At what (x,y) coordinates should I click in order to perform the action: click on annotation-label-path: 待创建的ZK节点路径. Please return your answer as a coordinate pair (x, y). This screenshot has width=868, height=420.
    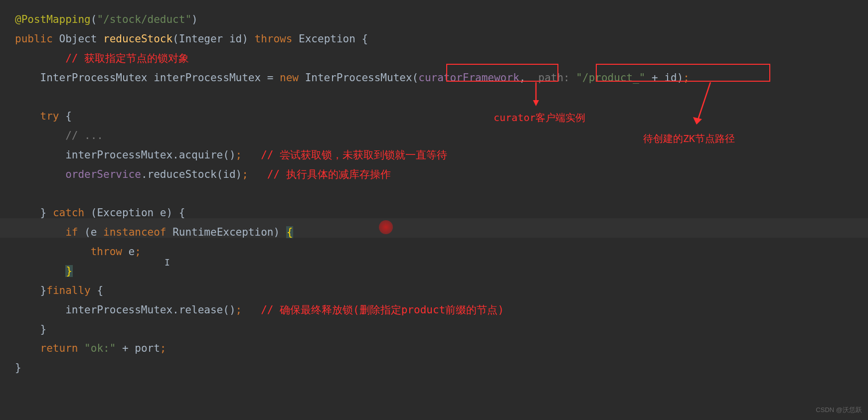
    Looking at the image, I should click on (689, 139).